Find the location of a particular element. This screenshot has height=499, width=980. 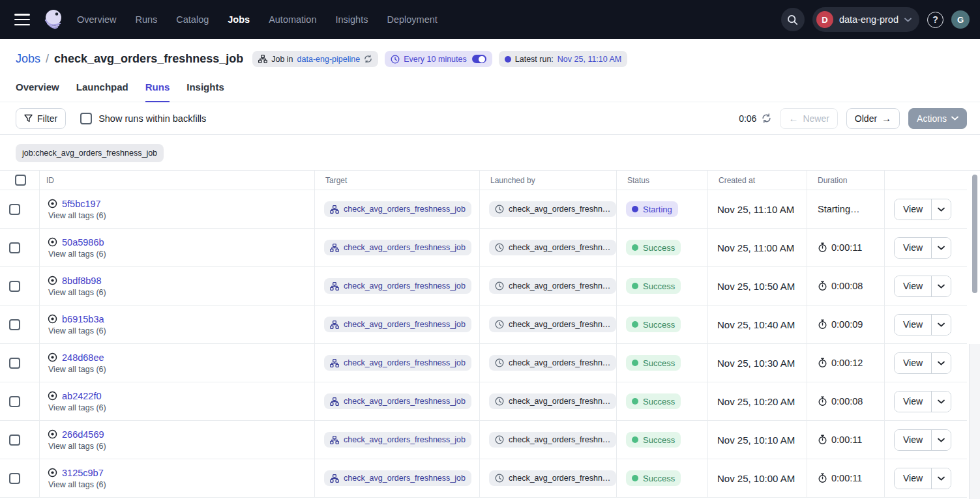

help-icon: ? is located at coordinates (935, 20).